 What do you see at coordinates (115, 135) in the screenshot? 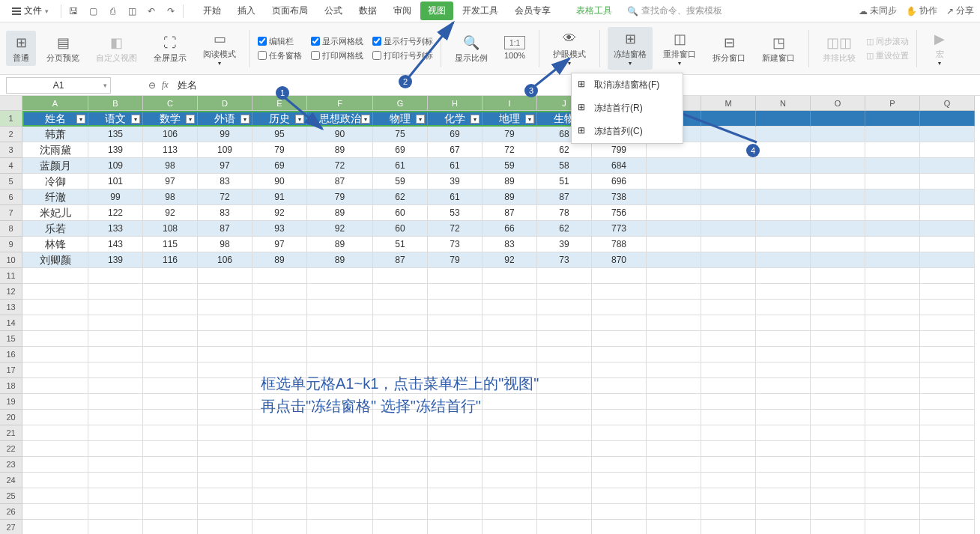
I see `cell: 135` at bounding box center [115, 135].